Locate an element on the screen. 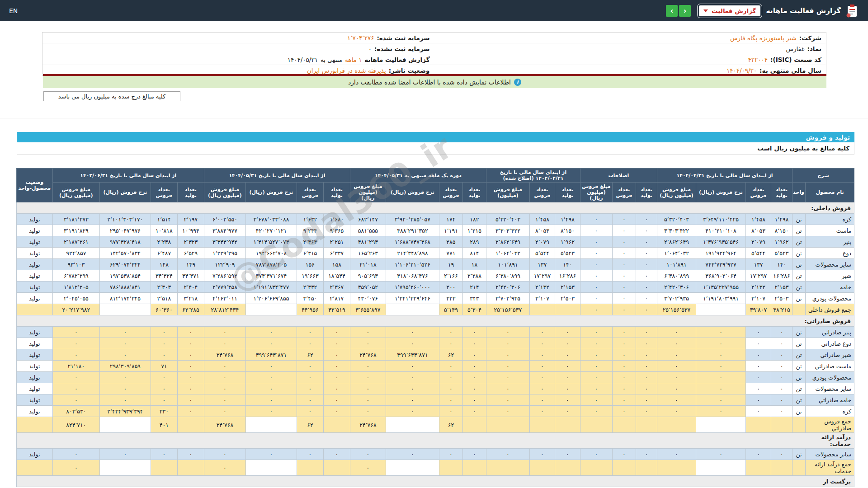  value-cell: ۶۰٬۳۶۰ is located at coordinates (164, 310).